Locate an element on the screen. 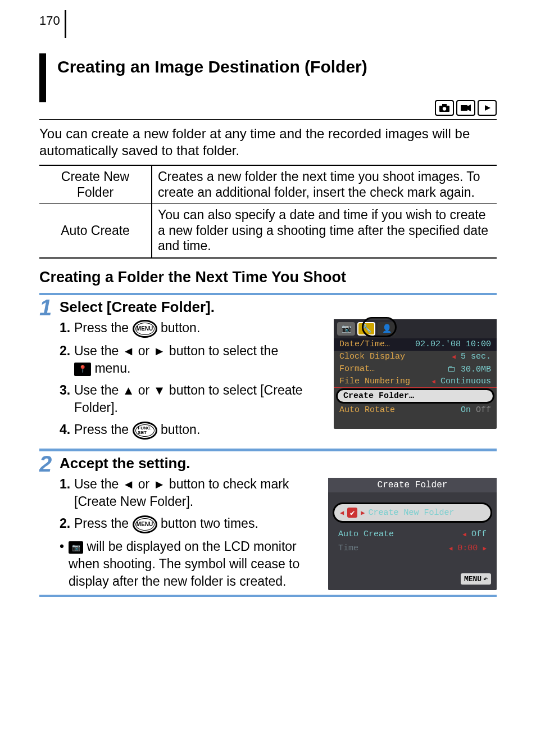  t: button two times. is located at coordinates (208, 523).